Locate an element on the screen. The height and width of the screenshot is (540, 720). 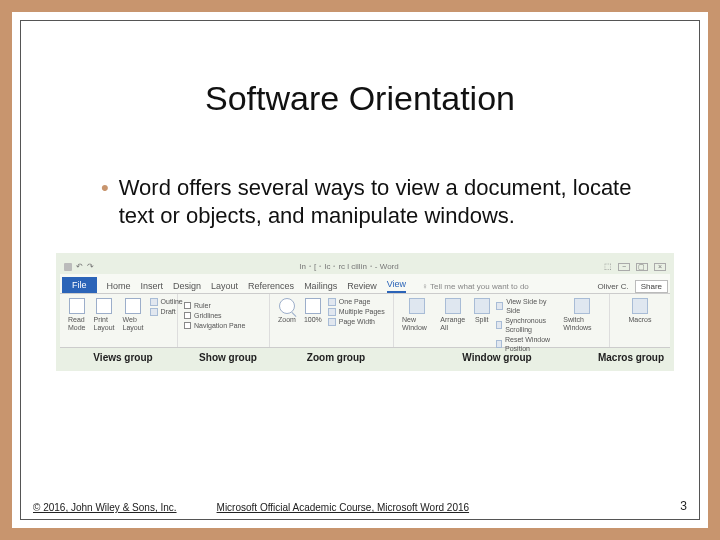
arrange-all-icon is located at coordinates (453, 306).